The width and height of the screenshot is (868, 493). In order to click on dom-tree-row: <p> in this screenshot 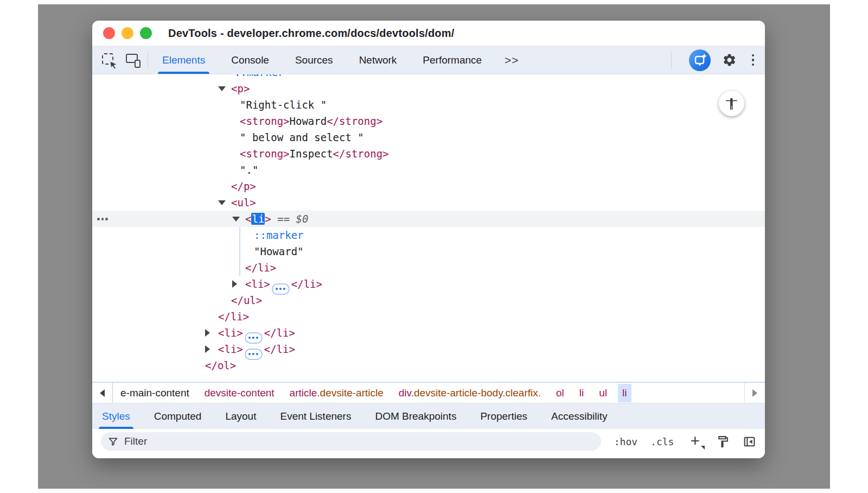, I will do `click(429, 89)`.